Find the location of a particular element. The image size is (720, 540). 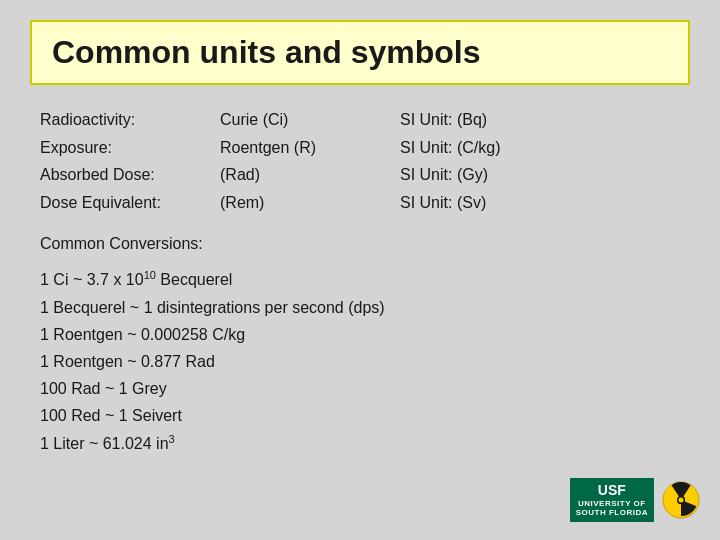

conversion-3: 1 Roentgen ~ 0.000258 C/kg is located at coordinates (365, 335).